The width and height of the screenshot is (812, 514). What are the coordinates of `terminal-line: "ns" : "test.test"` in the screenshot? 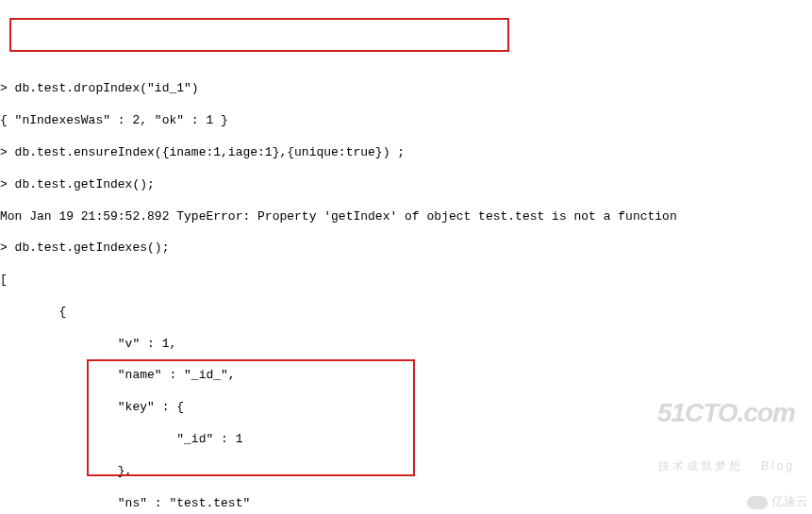 It's located at (406, 504).